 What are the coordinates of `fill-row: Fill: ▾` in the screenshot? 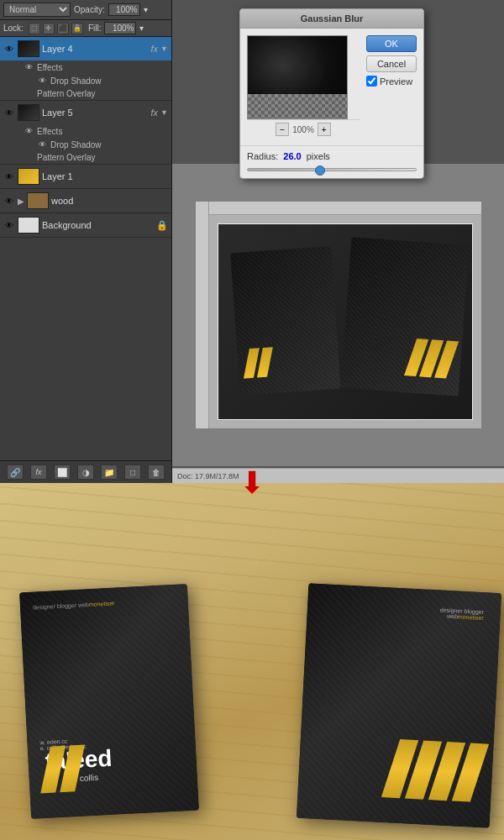 It's located at (116, 29).